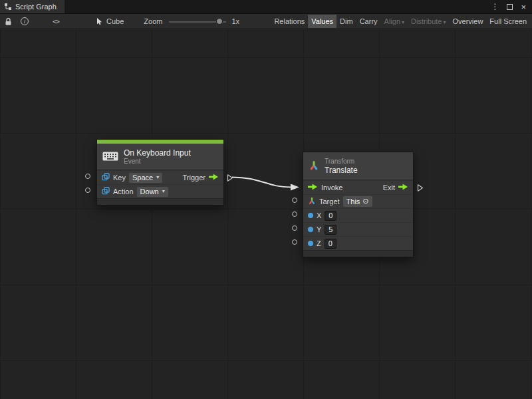 This screenshot has width=532, height=399. What do you see at coordinates (389, 188) in the screenshot?
I see `exit-label: Exit` at bounding box center [389, 188].